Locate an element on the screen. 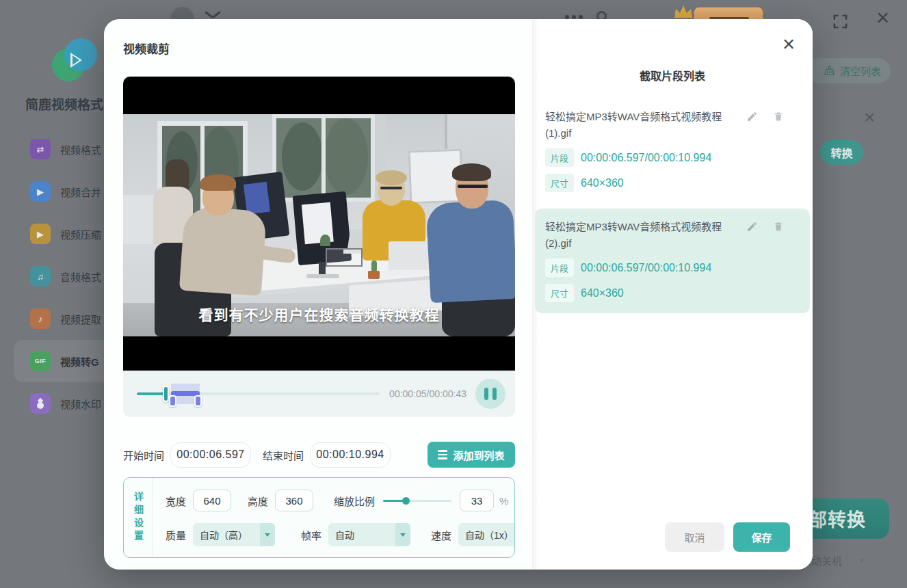 The height and width of the screenshot is (588, 907). width-label: 宽度 is located at coordinates (176, 500).